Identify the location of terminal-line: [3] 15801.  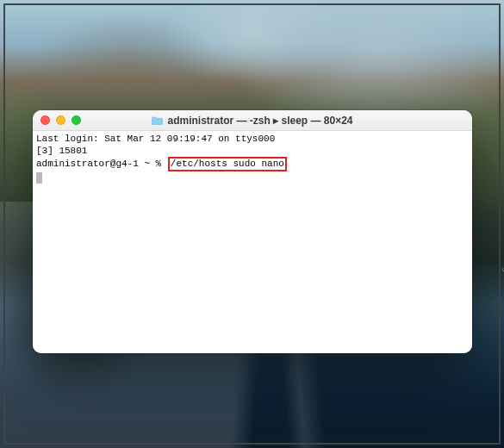
(252, 151).